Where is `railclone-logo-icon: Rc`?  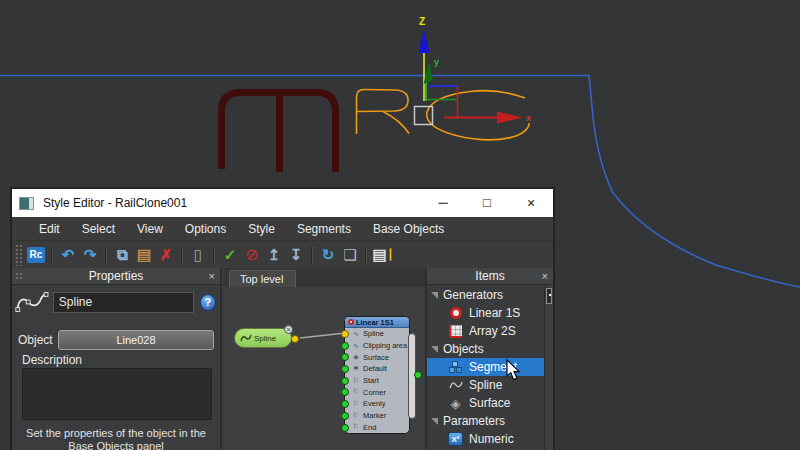 railclone-logo-icon: Rc is located at coordinates (36, 255).